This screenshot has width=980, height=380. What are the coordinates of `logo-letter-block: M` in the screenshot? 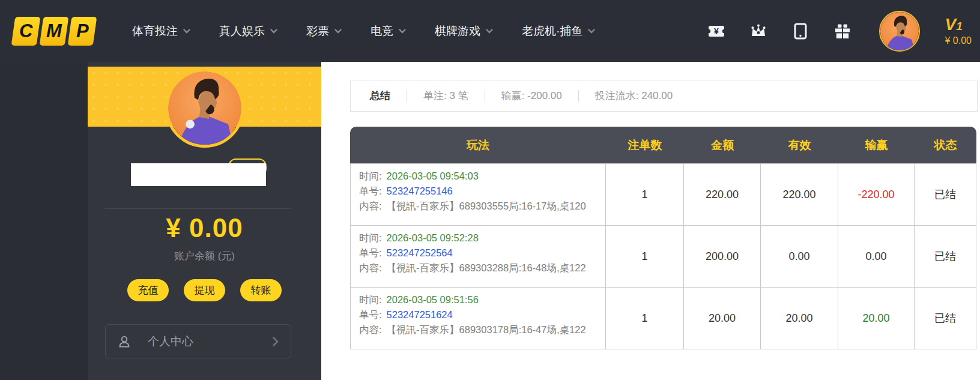 It's located at (54, 31).